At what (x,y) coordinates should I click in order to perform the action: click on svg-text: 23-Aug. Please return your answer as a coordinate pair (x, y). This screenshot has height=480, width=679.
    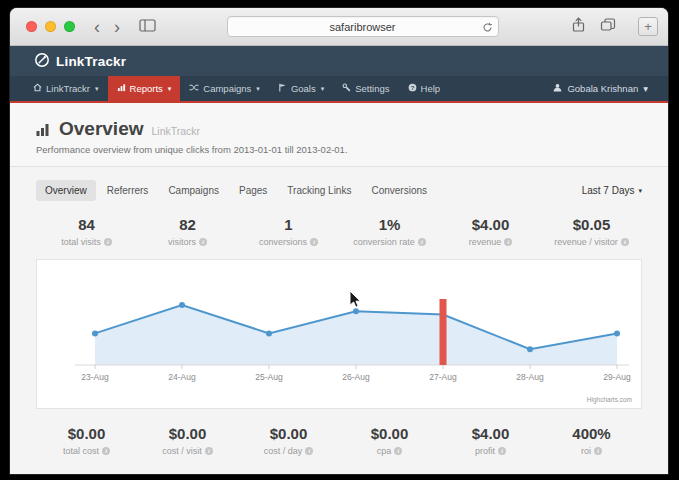
    Looking at the image, I should click on (95, 377).